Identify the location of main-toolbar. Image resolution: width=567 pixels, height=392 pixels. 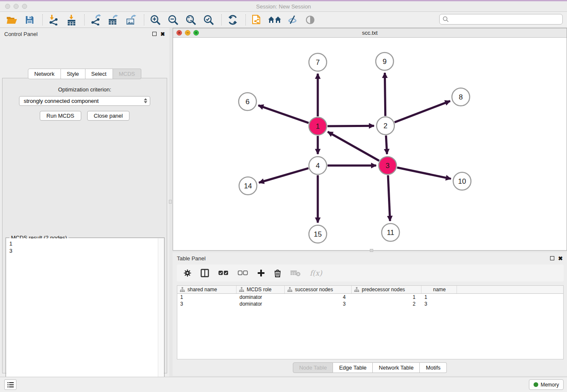
(284, 20).